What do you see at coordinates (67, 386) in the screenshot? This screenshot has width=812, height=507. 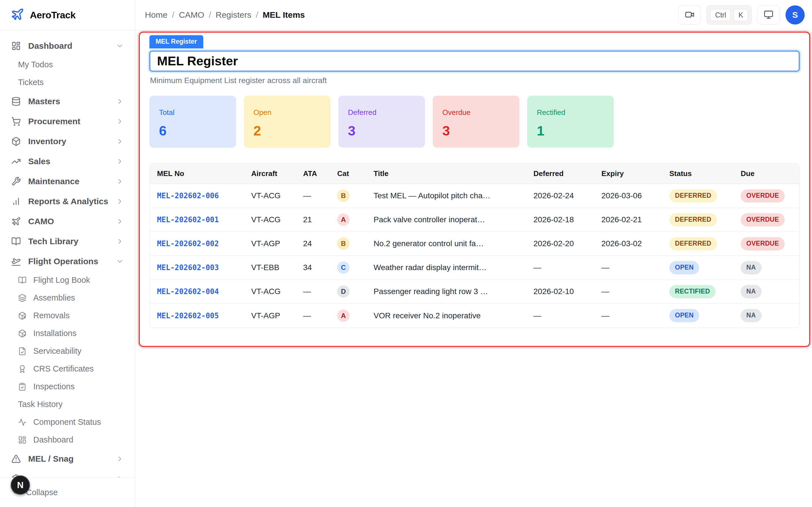 I see `sidebar-item-inspections: Inspections` at bounding box center [67, 386].